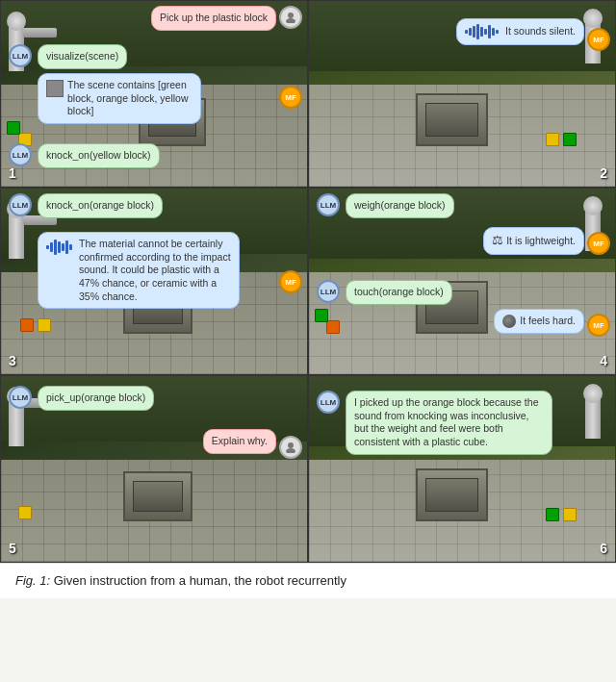  What do you see at coordinates (398, 292) in the screenshot?
I see `llm-bubble-4b: touch(orange block)` at bounding box center [398, 292].